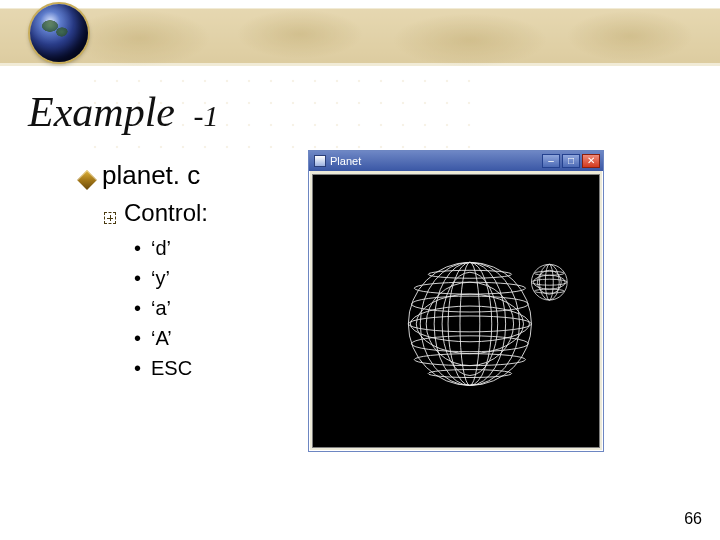 This screenshot has width=720, height=540. I want to click on slide-title: Example -1, so click(123, 112).